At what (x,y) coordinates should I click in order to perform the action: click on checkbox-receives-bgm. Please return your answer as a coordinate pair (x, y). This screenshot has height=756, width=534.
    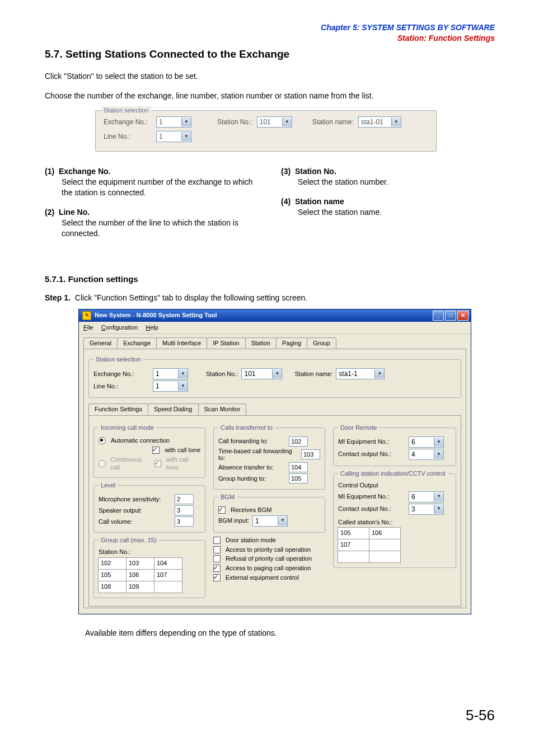
    Looking at the image, I should click on (222, 510).